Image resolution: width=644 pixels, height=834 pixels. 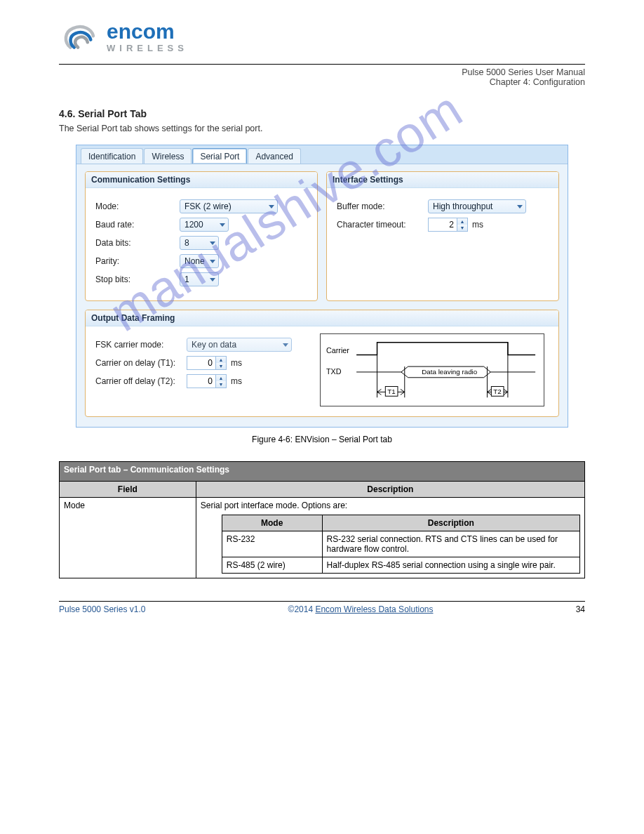 What do you see at coordinates (323, 472) in the screenshot?
I see `table-title: Serial Port tab – Communication Settings` at bounding box center [323, 472].